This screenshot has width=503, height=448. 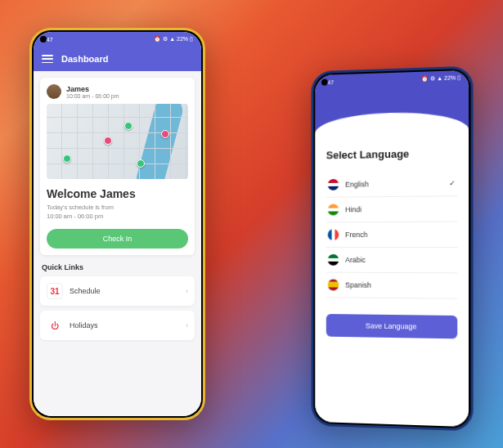 What do you see at coordinates (118, 267) in the screenshot?
I see `quick-links-title: Quick Links` at bounding box center [118, 267].